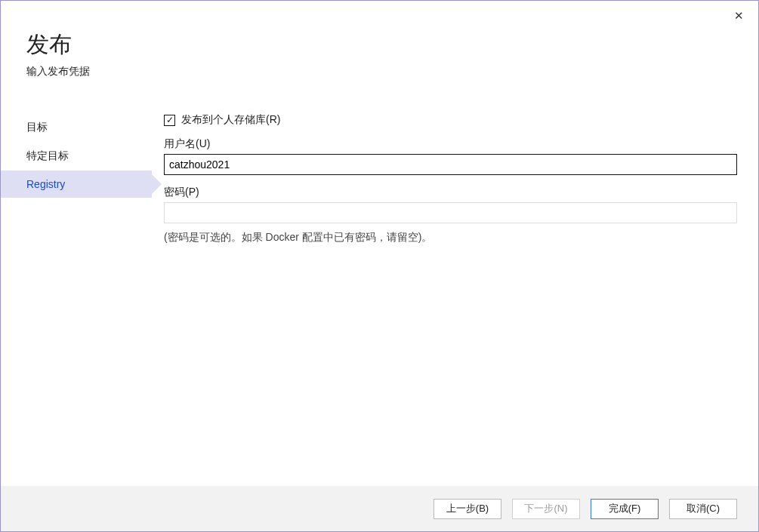 This screenshot has height=532, width=759. I want to click on sidebar-item-label: Registry, so click(45, 184).